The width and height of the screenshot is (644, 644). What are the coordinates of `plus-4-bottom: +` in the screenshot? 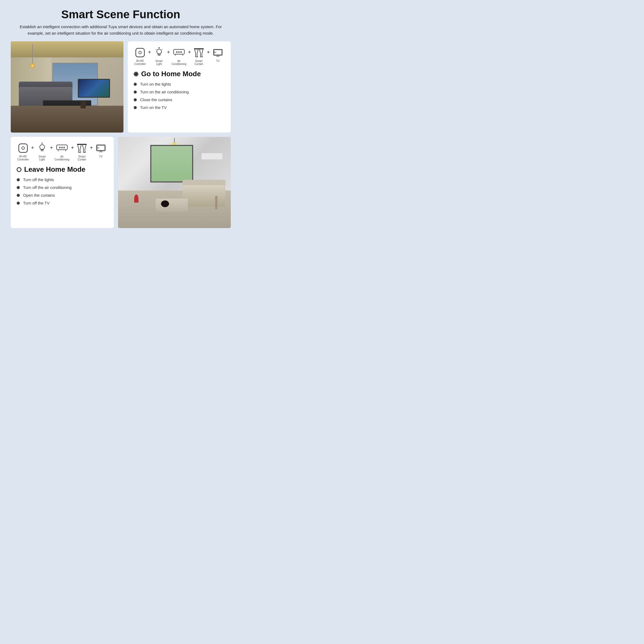 It's located at (91, 148).